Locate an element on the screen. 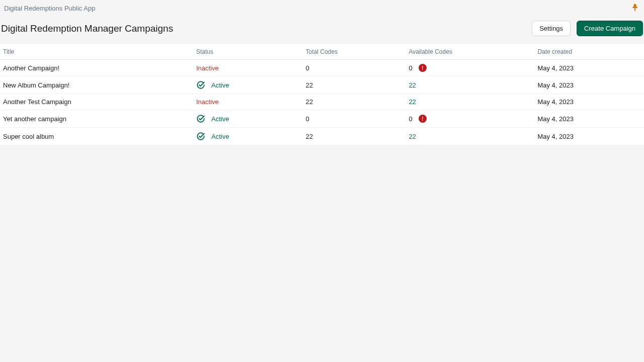  cell-title: Another Campaign! is located at coordinates (97, 68).